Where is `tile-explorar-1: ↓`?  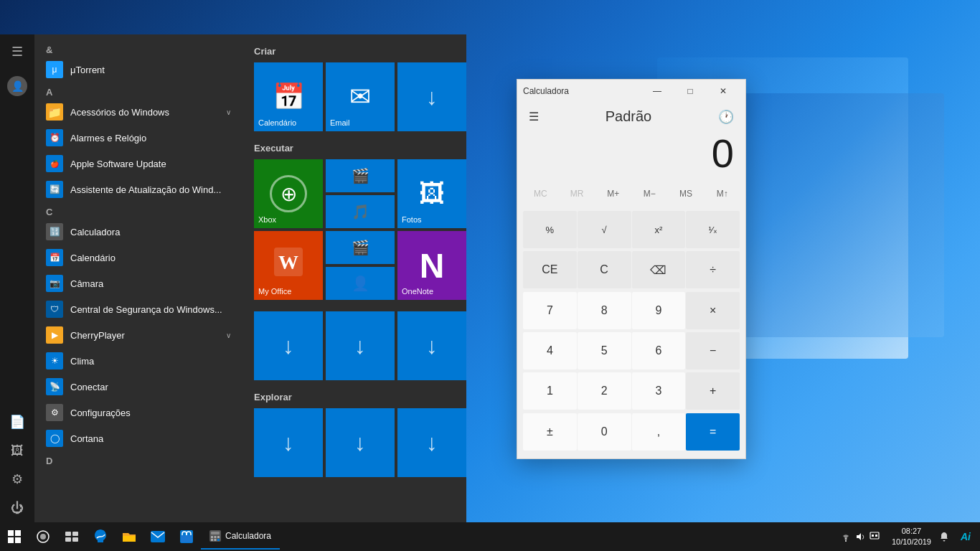 tile-explorar-1: ↓ is located at coordinates (288, 443).